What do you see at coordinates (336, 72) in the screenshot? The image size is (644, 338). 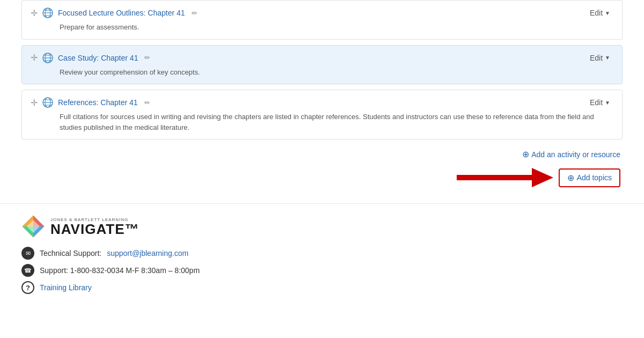 I see `item-description-case-study: Review your comprehension of key concept…` at bounding box center [336, 72].